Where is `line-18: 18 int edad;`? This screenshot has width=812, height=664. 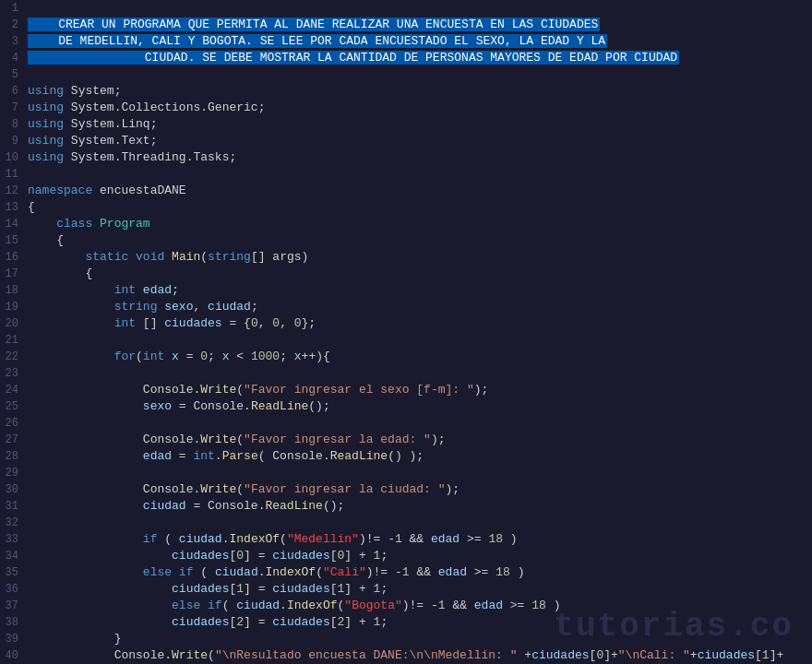
line-18: 18 int edad; is located at coordinates (406, 290).